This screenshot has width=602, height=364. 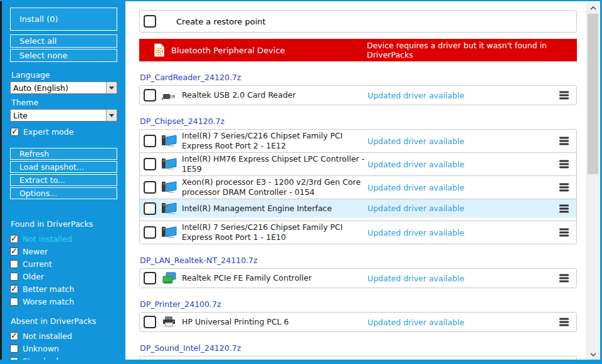 I want to click on install-button: Install (0), so click(x=64, y=19).